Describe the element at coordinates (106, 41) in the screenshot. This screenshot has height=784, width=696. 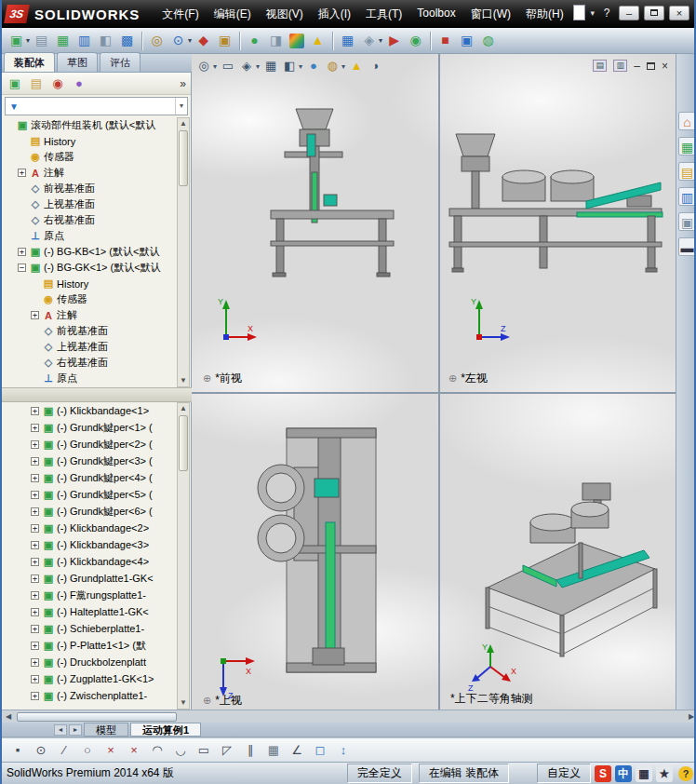
I see `toolbar-icon-move-component: ◧` at that location.